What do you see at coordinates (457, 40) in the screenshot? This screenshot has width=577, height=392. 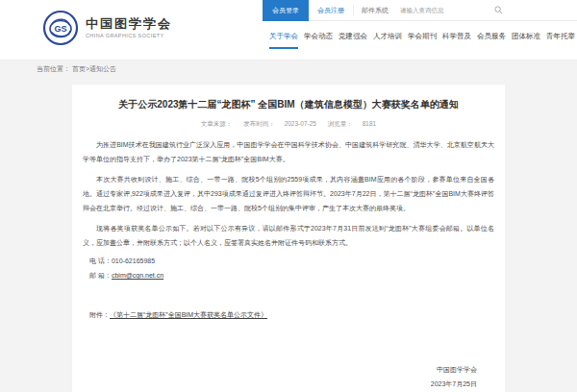 I see `nav-item-science: 科学普及` at bounding box center [457, 40].